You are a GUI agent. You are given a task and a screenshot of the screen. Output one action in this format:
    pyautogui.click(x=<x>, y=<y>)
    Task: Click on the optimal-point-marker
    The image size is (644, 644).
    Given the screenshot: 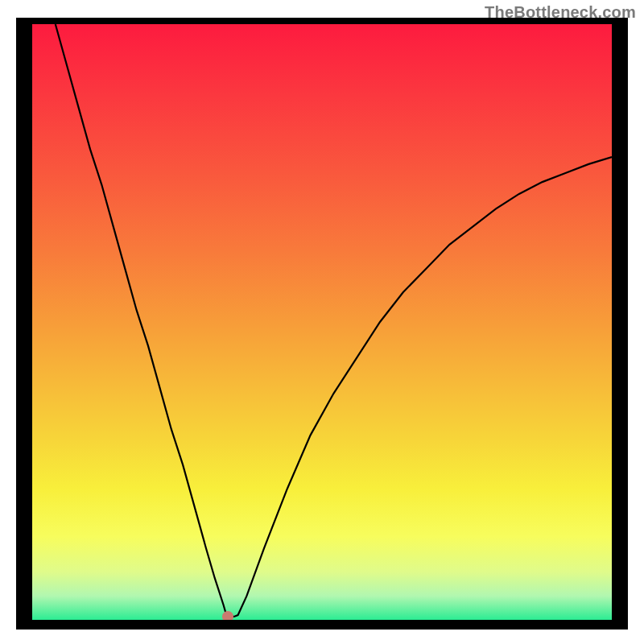 What is the action you would take?
    pyautogui.click(x=228, y=615)
    